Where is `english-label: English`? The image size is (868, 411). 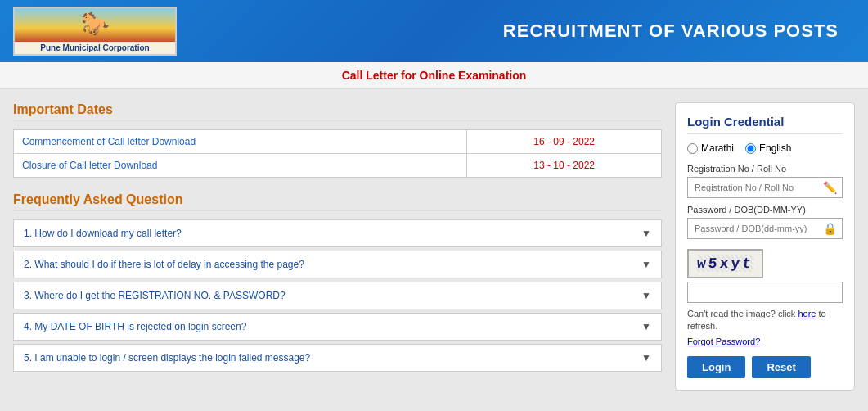
english-label: English is located at coordinates (776, 148).